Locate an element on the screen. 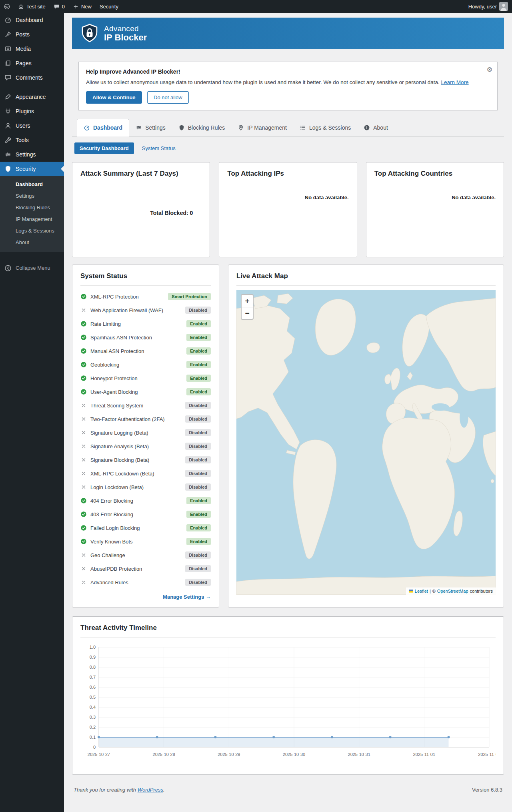 The width and height of the screenshot is (512, 812). dismiss-notice-button: ⊗ is located at coordinates (490, 70).